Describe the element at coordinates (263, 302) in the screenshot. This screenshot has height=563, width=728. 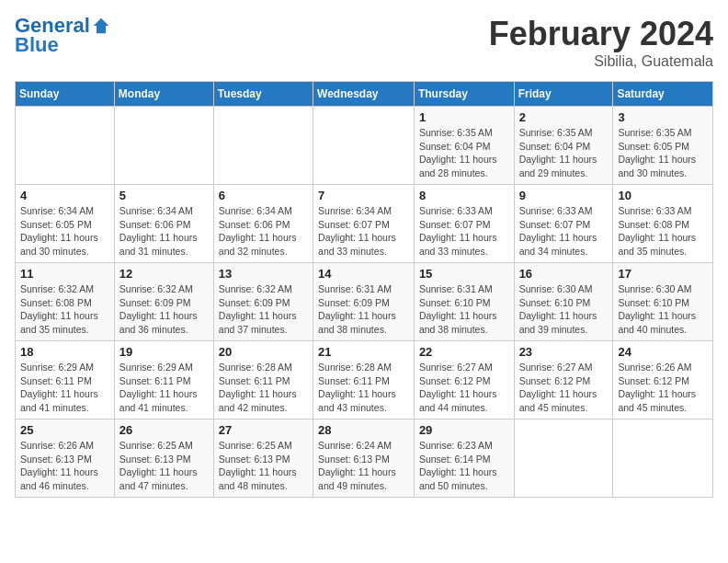
I see `day-cell: 13Sunrise: 6:32 AM Sunset: 6:09 PM Dayli…` at that location.